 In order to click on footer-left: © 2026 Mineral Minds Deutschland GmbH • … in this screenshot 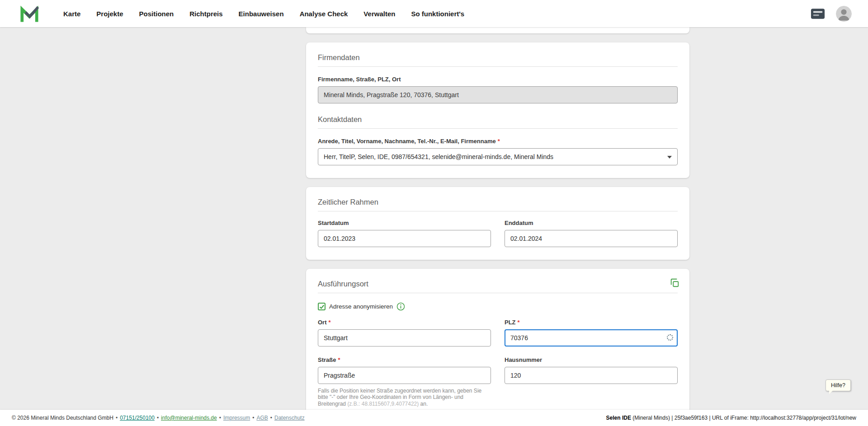, I will do `click(158, 418)`.